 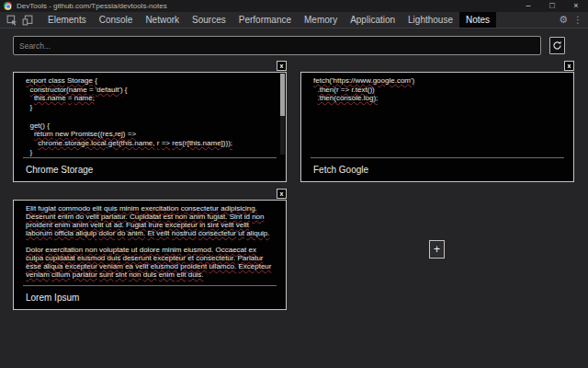 I want to click on note-scrollbar-thumb, so click(x=283, y=95).